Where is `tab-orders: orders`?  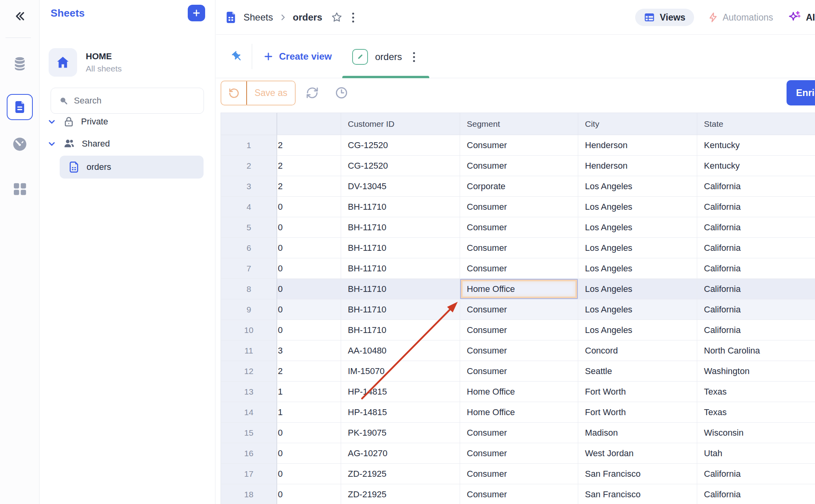
tab-orders: orders is located at coordinates (386, 57).